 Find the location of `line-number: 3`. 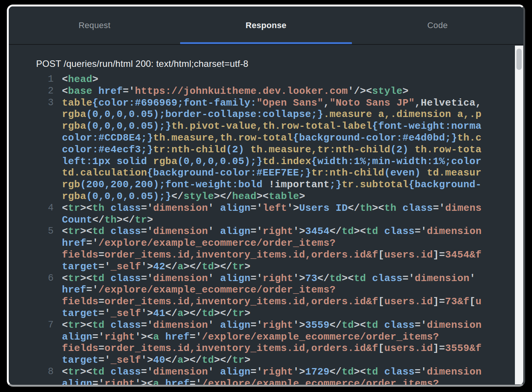

line-number: 3 is located at coordinates (31, 103).